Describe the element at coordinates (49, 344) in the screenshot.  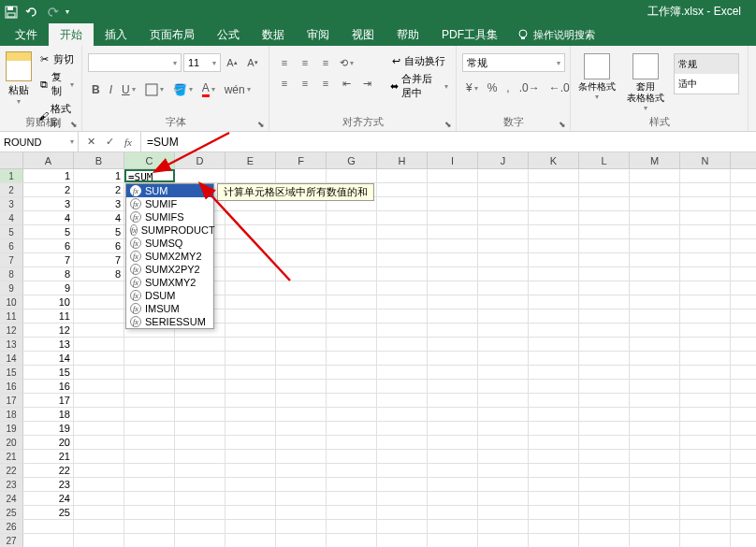
I see `cell: 13` at that location.